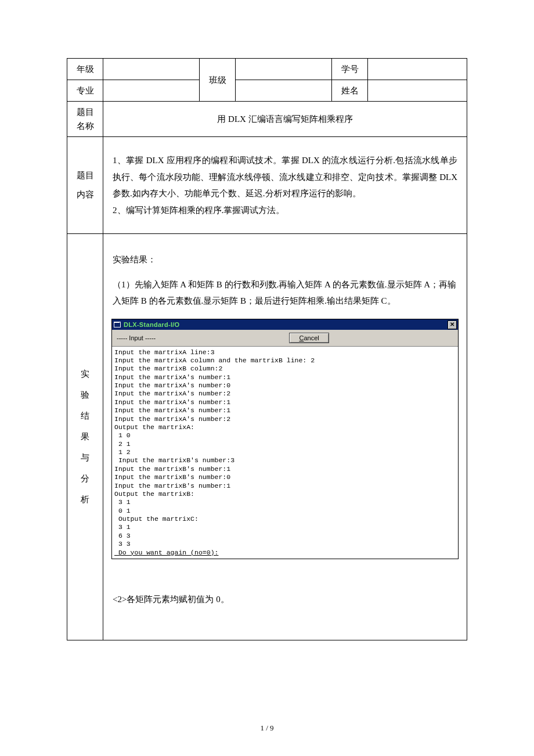 This screenshot has width=534, height=756. Describe the element at coordinates (267, 728) in the screenshot. I see `page-footer: 1 / 9` at that location.